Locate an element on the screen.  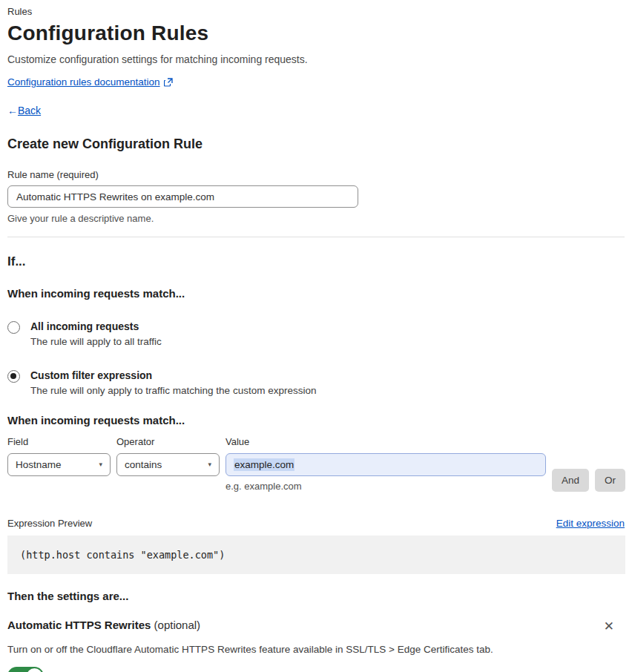
setting-title: Automatic HTTPS Rewrites is located at coordinates (79, 625).